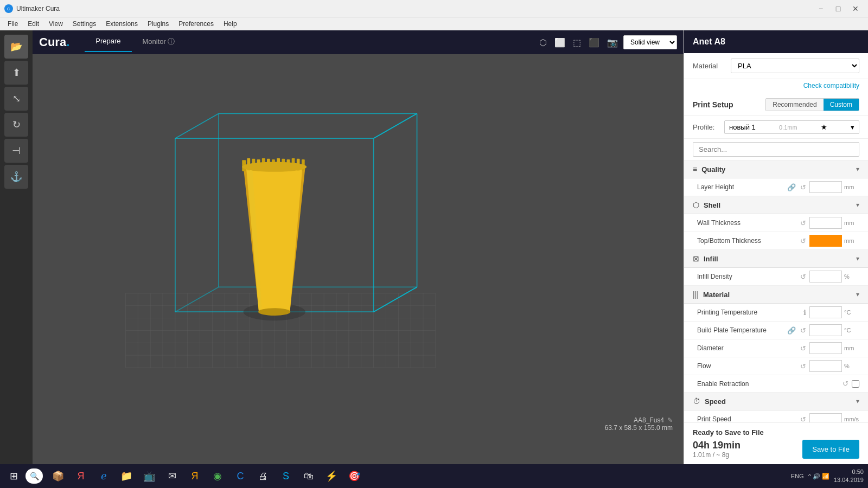  I want to click on flow-unit: %, so click(852, 366).